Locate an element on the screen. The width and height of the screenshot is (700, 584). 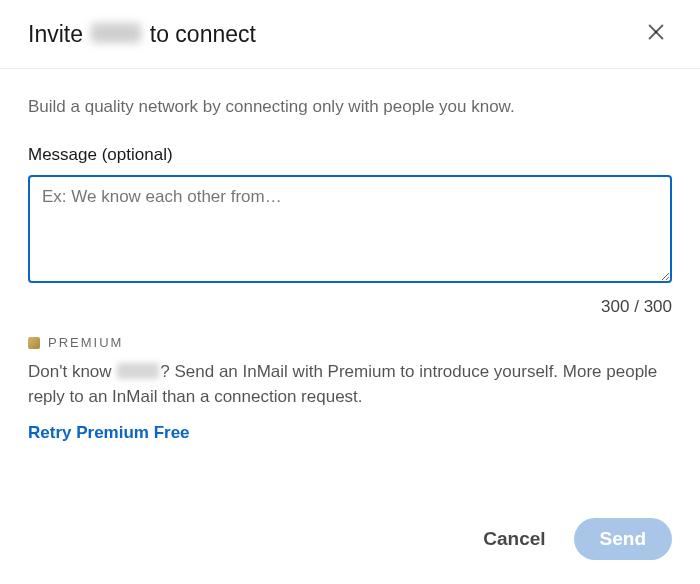
close-button is located at coordinates (656, 34).